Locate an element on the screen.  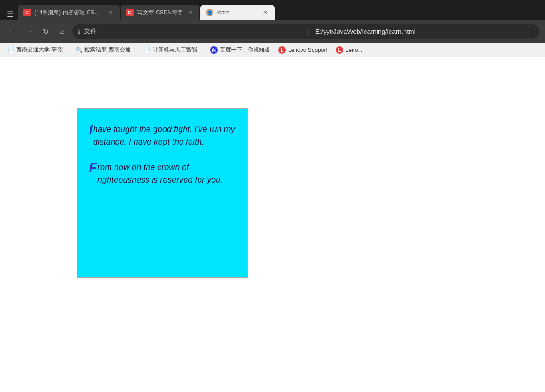
bookmark-icon-3: 📄 is located at coordinates (147, 50).